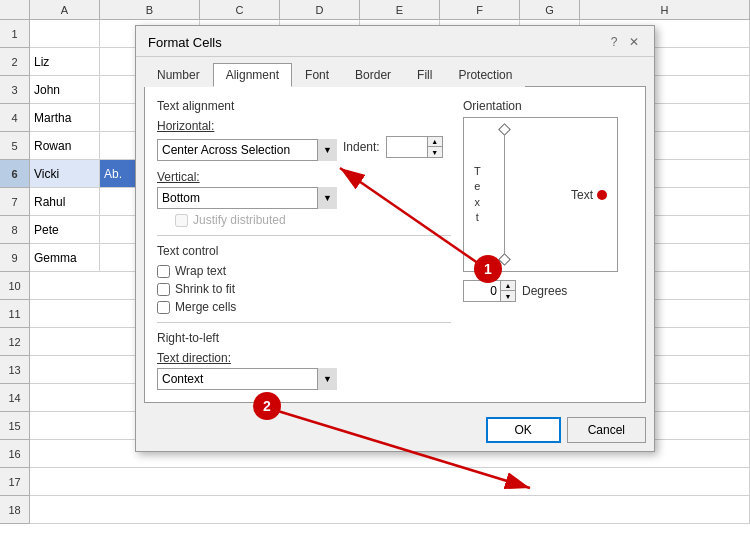  What do you see at coordinates (395, 431) in the screenshot?
I see `dialog-footer: OK Cancel` at bounding box center [395, 431].